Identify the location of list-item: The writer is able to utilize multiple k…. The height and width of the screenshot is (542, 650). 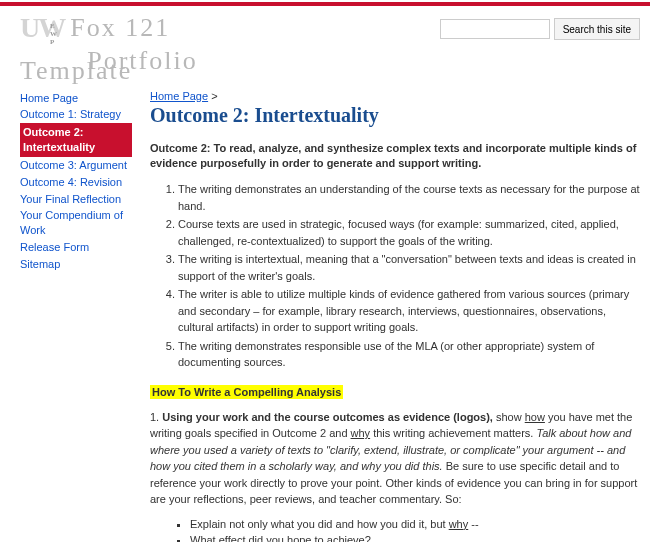
(409, 311).